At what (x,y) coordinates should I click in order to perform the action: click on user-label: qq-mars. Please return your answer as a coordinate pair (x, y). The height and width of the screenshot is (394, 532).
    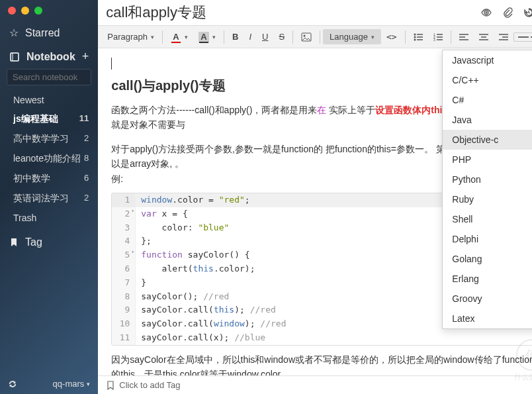
    Looking at the image, I should click on (69, 384).